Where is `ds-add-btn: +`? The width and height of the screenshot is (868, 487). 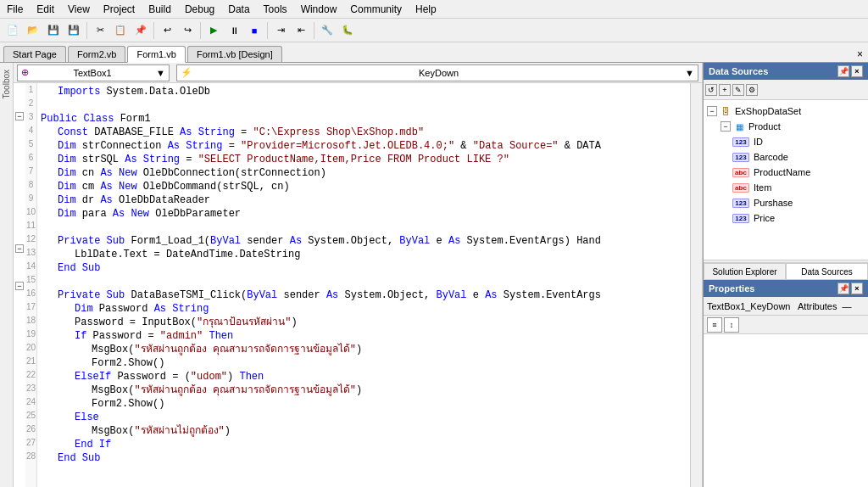
ds-add-btn: + is located at coordinates (725, 90).